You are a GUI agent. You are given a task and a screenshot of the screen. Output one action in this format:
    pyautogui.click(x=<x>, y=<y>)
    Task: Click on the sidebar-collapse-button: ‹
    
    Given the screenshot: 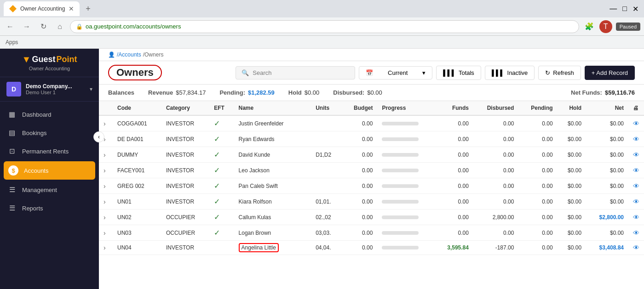 What is the action you would take?
    pyautogui.click(x=99, y=137)
    